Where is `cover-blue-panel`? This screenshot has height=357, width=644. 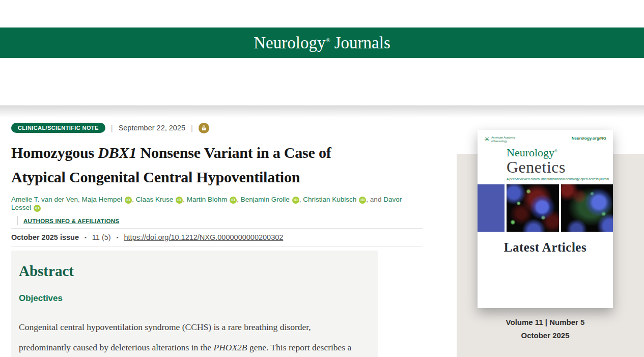
cover-blue-panel is located at coordinates (491, 208).